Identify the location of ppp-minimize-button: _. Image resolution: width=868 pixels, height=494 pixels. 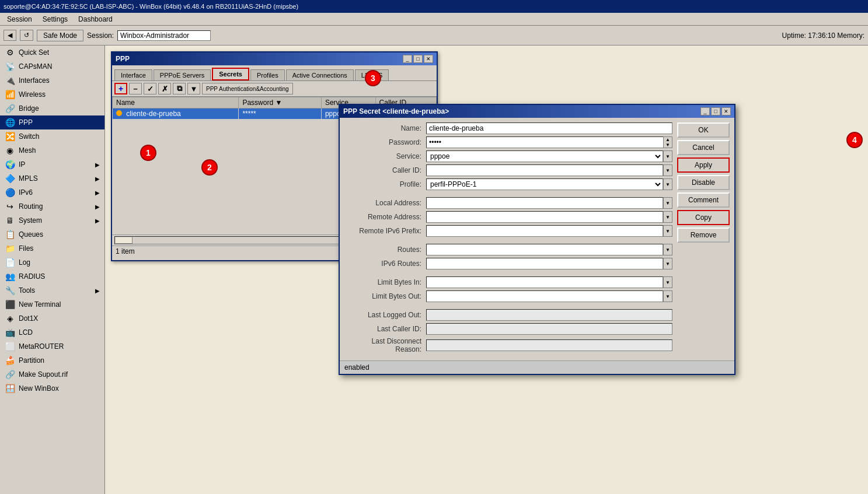
(407, 59).